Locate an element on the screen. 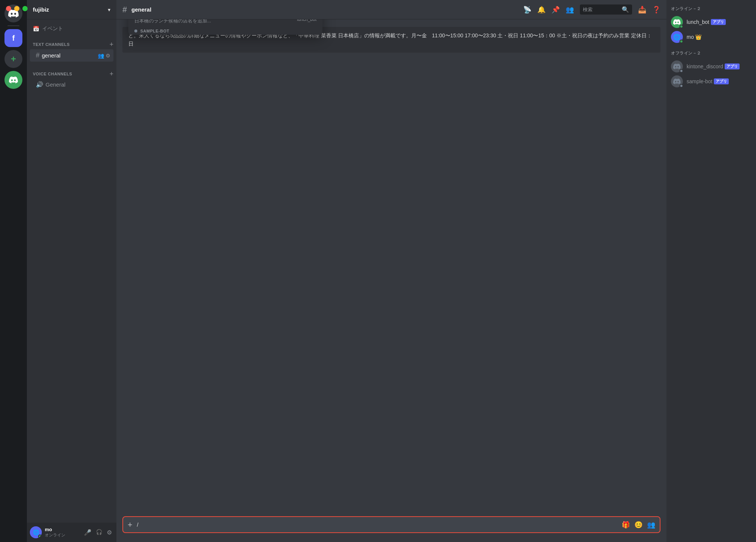 The image size is (756, 542). member-avatar-sample-bot is located at coordinates (677, 81).